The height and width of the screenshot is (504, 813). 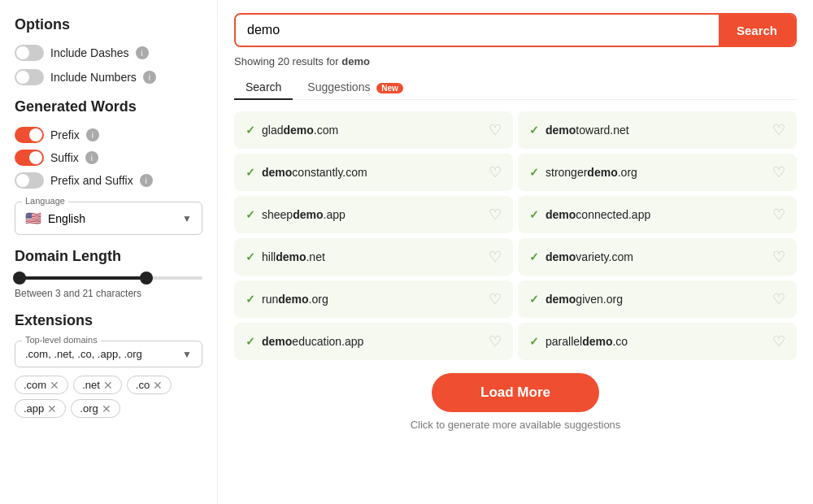 I want to click on domain-card: ✓ democonstantly.com ♡, so click(x=374, y=172).